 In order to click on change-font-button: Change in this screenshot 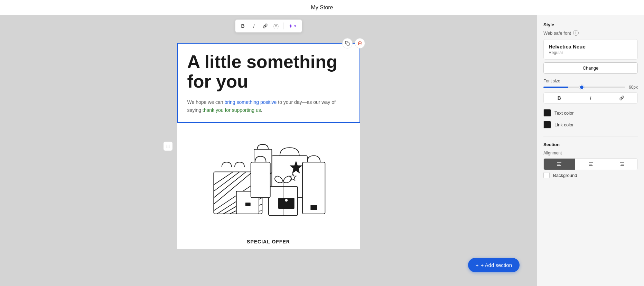, I will do `click(590, 68)`.